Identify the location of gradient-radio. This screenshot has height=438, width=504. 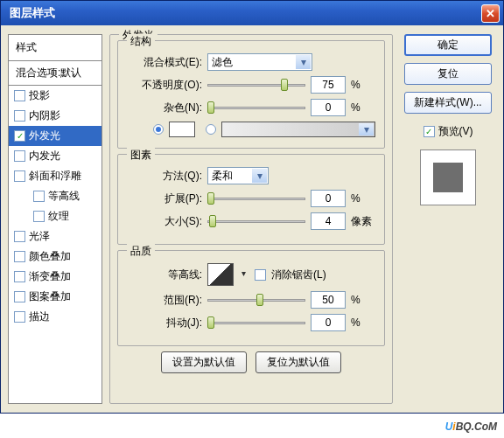
(211, 129).